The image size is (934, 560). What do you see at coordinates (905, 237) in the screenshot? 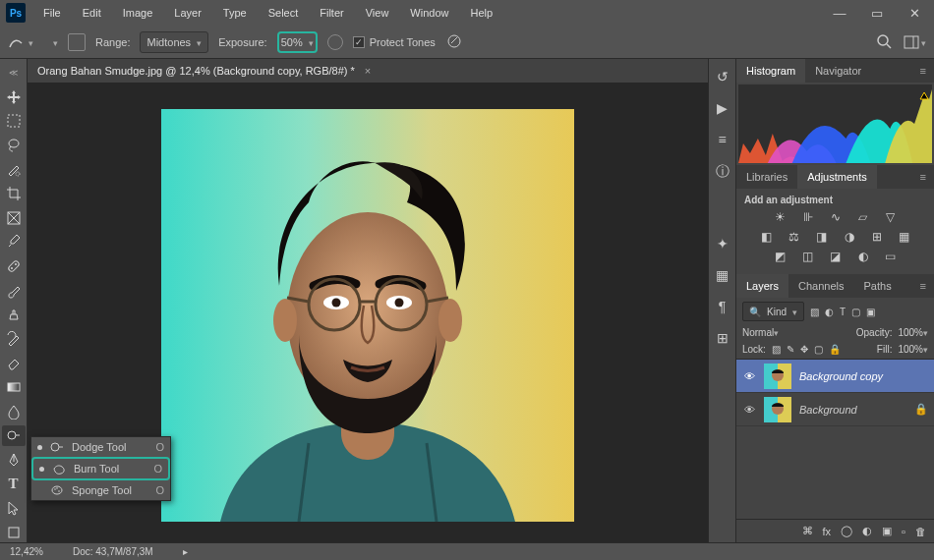
I see `adj-lookup-icon: ▦` at bounding box center [905, 237].